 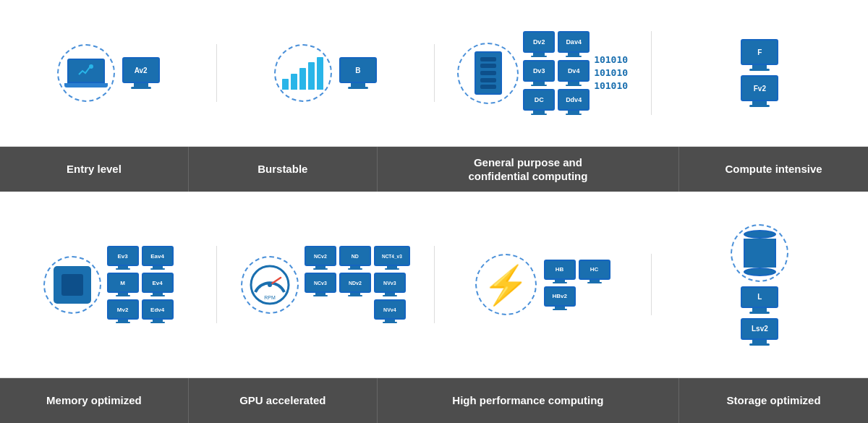 What do you see at coordinates (158, 257) in the screenshot?
I see `eav4-monitor: Eav4` at bounding box center [158, 257].